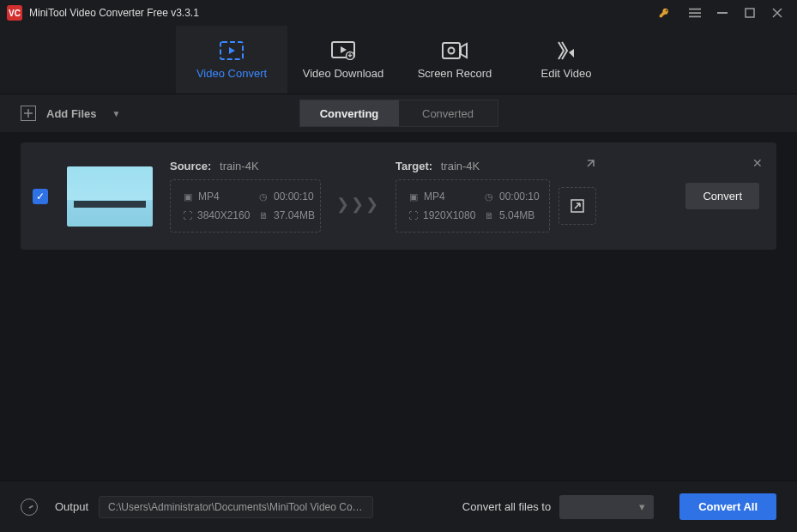 This screenshot has height=532, width=797. What do you see at coordinates (239, 166) in the screenshot?
I see `source-name: train-4K` at bounding box center [239, 166].